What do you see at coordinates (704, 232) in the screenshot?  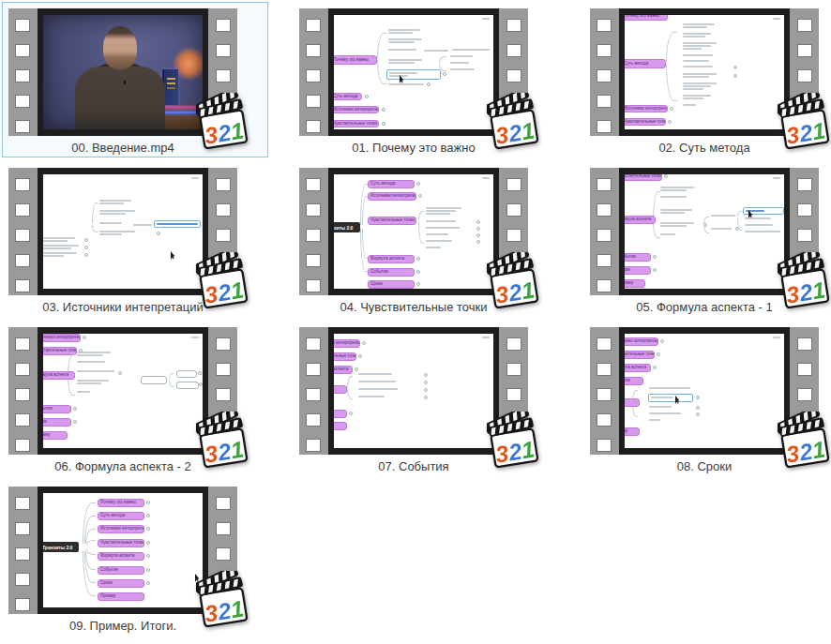 I see `thumbnail-content: Чувствительные точкиФормула аспектаСобыт…` at bounding box center [704, 232].